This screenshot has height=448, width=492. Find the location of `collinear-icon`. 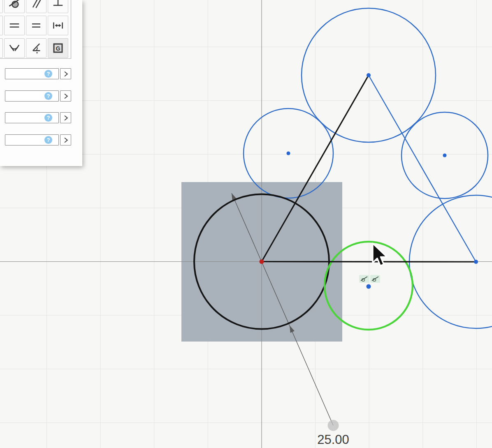

collinear-icon is located at coordinates (14, 25).